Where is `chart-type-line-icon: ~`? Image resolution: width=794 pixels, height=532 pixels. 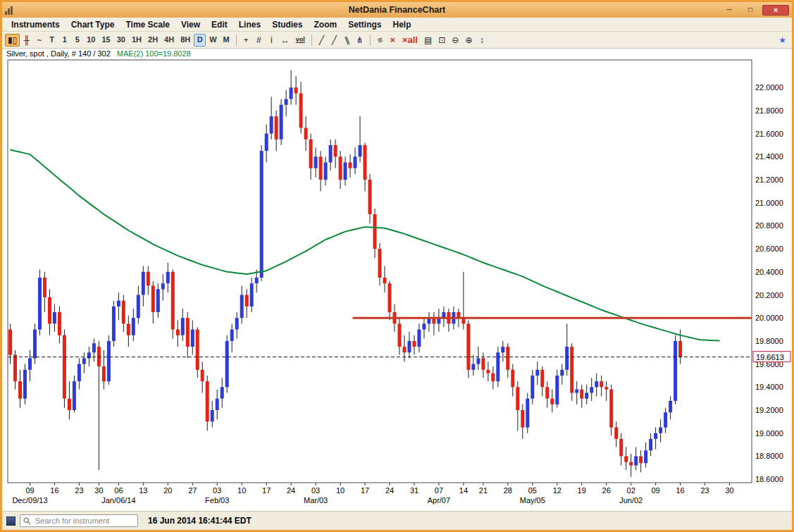
chart-type-line-icon: ~ is located at coordinates (39, 40).